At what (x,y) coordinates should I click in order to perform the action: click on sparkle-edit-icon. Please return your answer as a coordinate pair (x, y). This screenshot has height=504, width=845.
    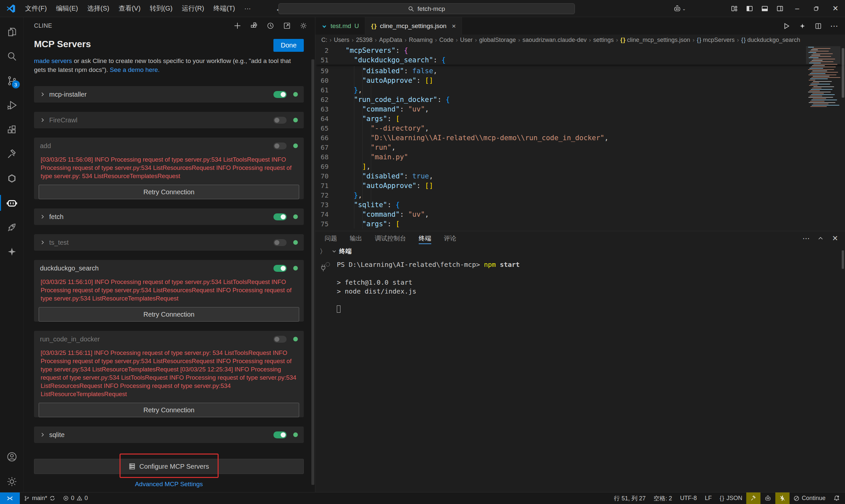
    Looking at the image, I should click on (802, 26).